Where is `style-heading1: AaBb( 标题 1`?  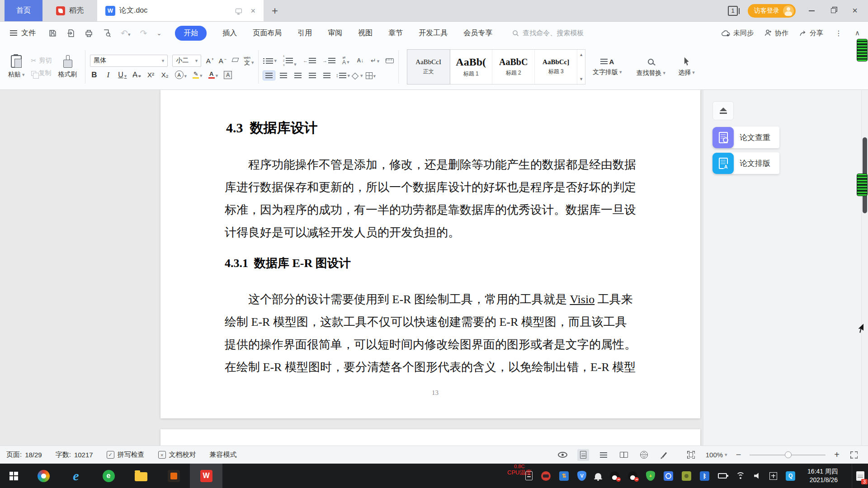
style-heading1: AaBb( 标题 1 is located at coordinates (471, 67).